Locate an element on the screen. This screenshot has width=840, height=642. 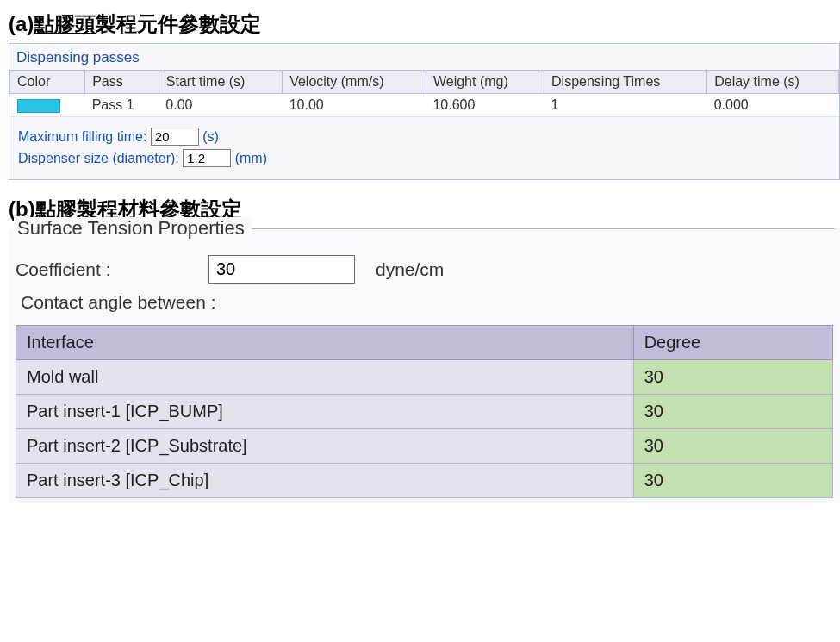
cell-interface: Mold wall is located at coordinates (326, 377).